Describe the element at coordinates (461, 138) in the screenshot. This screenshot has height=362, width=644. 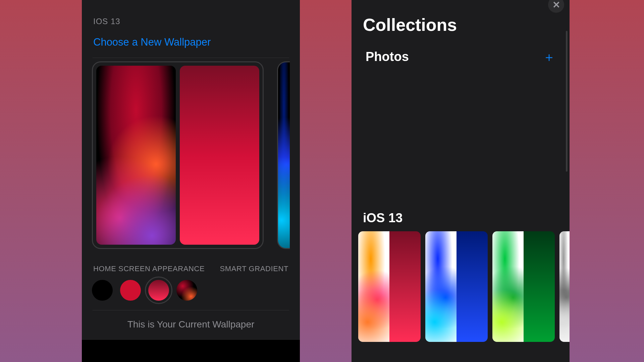
I see `photos-empty-space` at that location.